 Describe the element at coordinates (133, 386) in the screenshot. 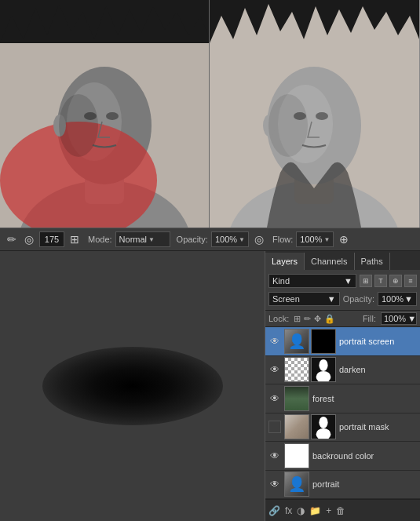

I see `black-oval-shadow` at that location.